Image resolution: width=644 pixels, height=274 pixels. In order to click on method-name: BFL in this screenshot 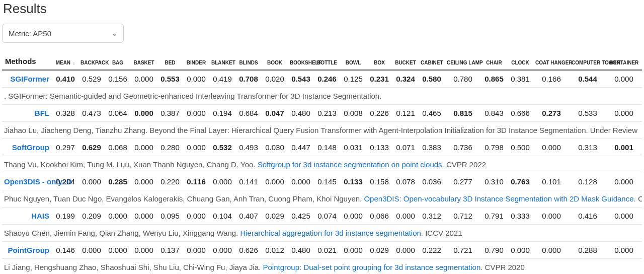, I will do `click(27, 113)`.